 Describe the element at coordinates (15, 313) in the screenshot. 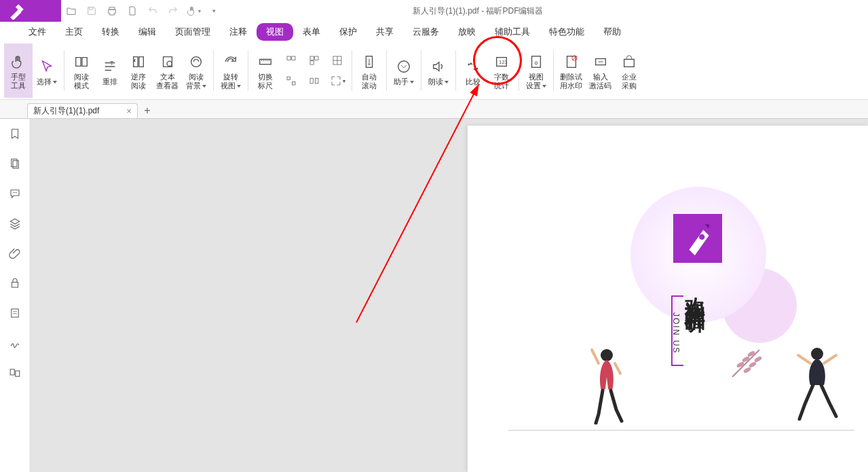

I see `form-icon` at that location.